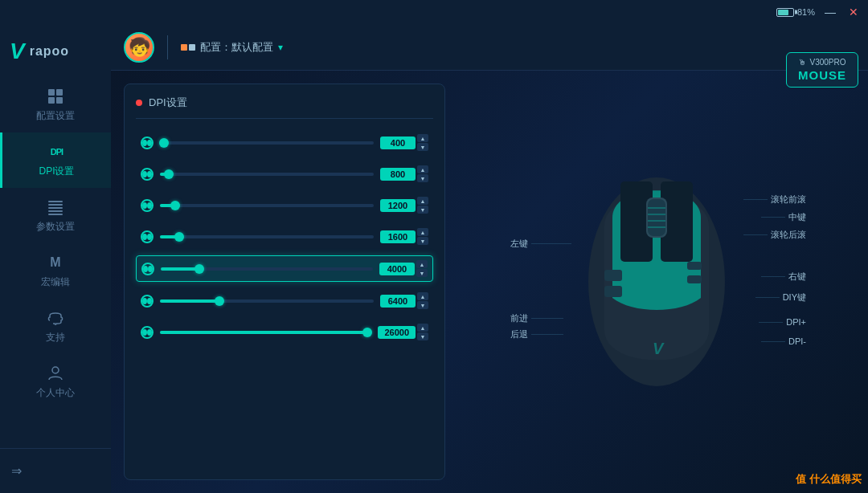 The width and height of the screenshot is (868, 493). What do you see at coordinates (397, 332) in the screenshot?
I see `dpi-value-7: 26000` at bounding box center [397, 332].